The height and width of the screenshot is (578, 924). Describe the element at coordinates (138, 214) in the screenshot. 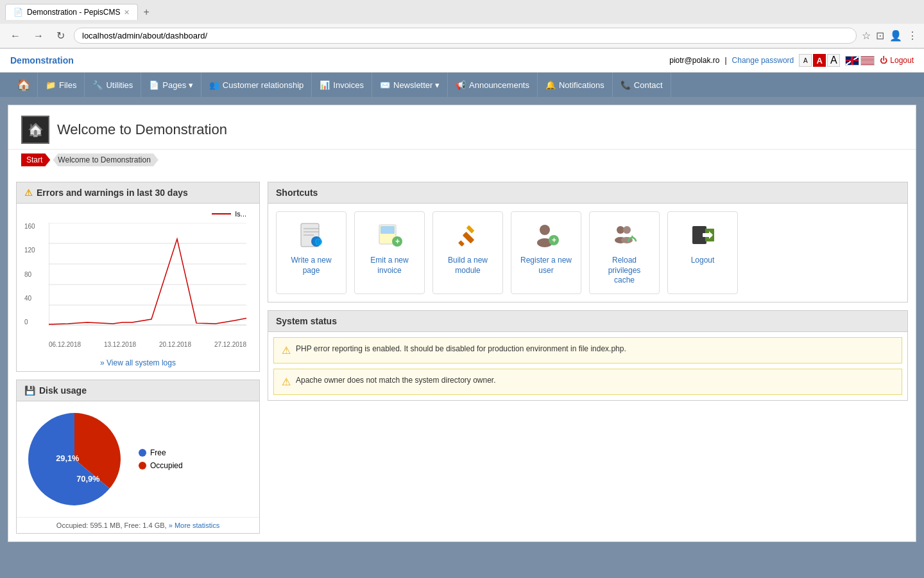

I see `chart-legend: Is...` at that location.